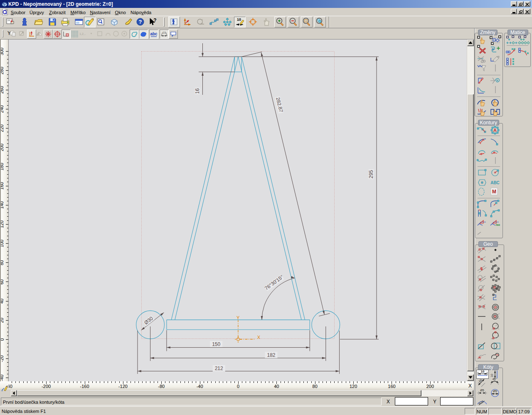 Image resolution: width=532 pixels, height=415 pixels. Describe the element at coordinates (238, 318) in the screenshot. I see `svg-text: Y` at that location.